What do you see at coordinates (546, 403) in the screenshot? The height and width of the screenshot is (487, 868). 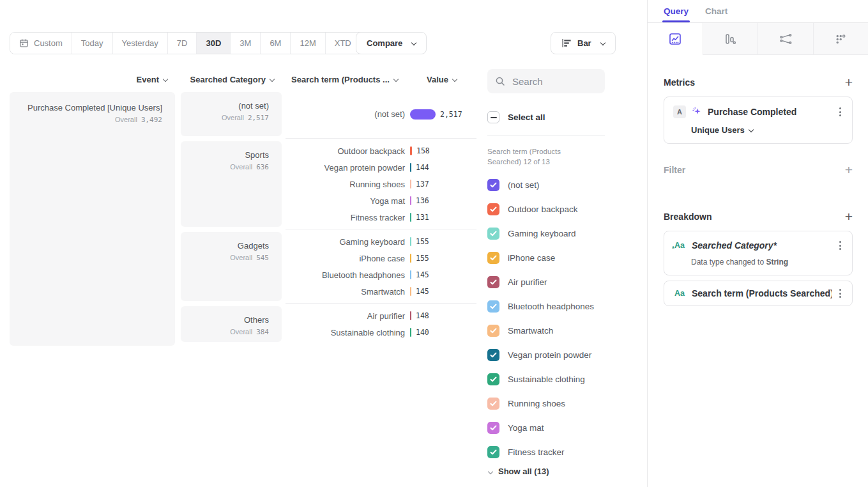 I see `legend-item: Running shoes` at bounding box center [546, 403].